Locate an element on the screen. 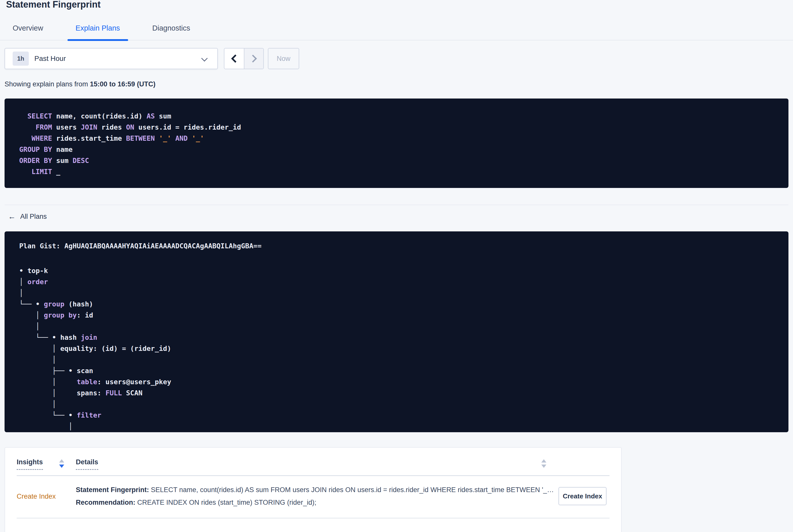  all-plans-back-link: ← All Plans is located at coordinates (27, 216).